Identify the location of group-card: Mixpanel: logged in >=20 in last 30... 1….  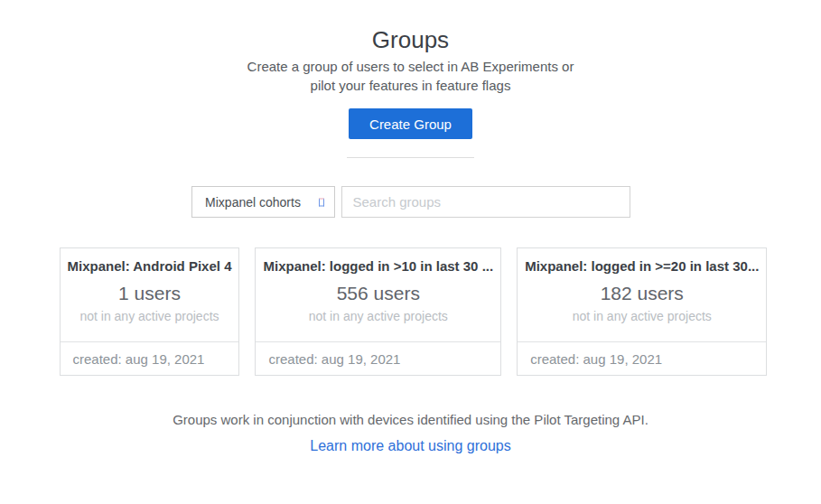
(641, 312).